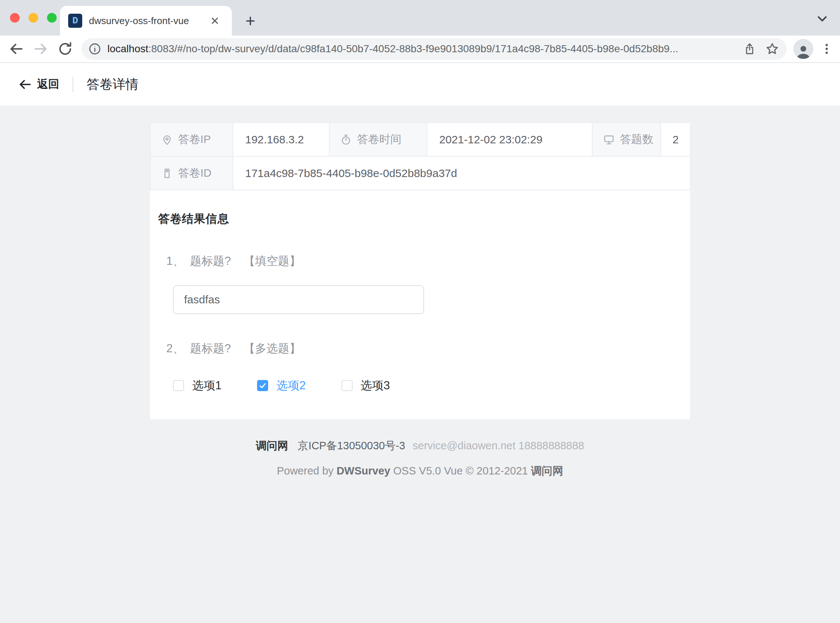  Describe the element at coordinates (210, 261) in the screenshot. I see `question-1-text: 题标题?` at that location.